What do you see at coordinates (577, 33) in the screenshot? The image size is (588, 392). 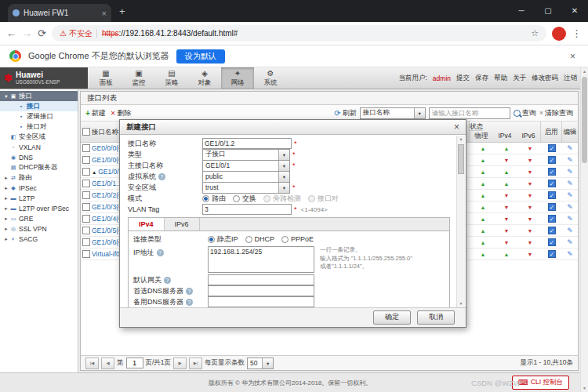 I see `browser-menu-icon: ⋮` at bounding box center [577, 33].